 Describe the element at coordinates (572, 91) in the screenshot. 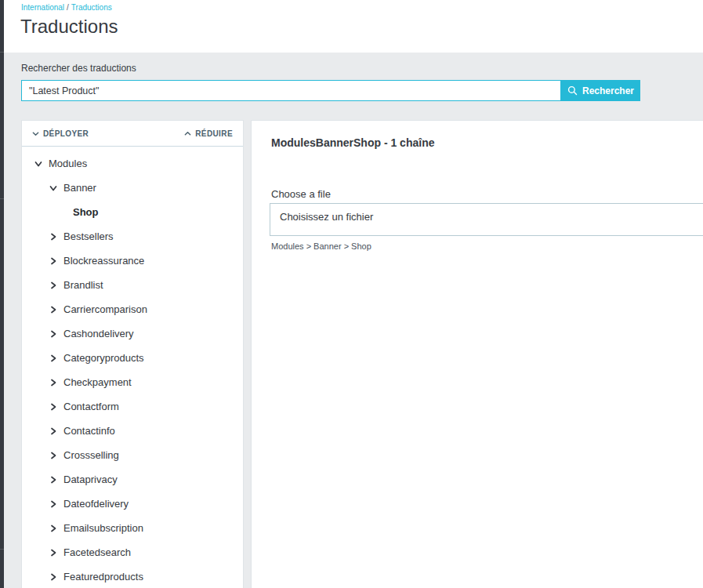

I see `search-icon` at that location.